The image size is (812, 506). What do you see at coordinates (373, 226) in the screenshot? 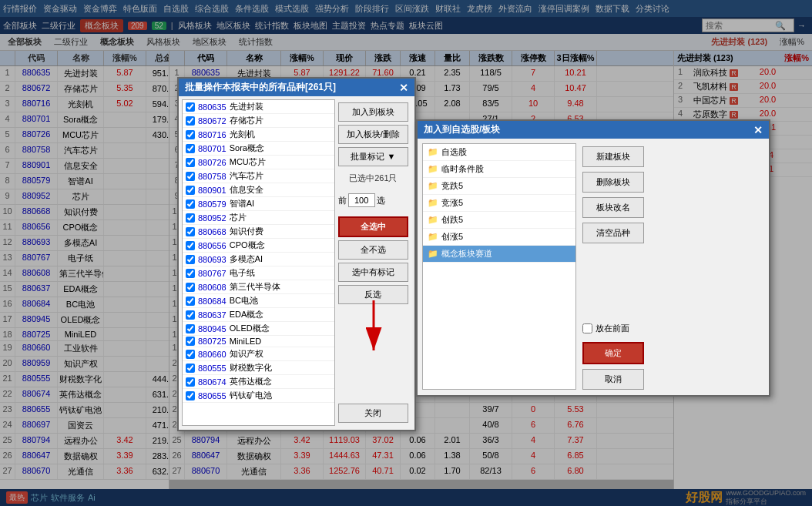
I see `select-all-btn: 全选中` at bounding box center [373, 226].